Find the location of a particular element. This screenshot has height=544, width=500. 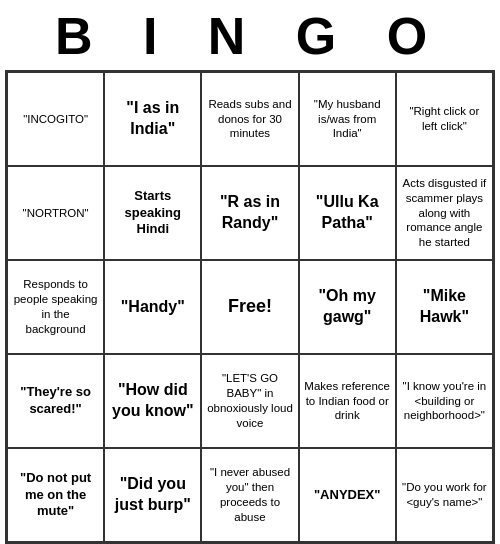

bingo-title: B I N G O is located at coordinates (250, 35).